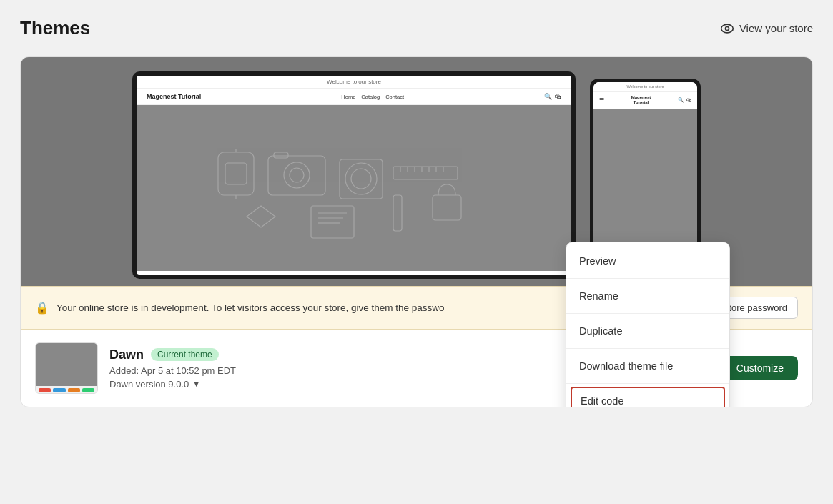 This screenshot has height=504, width=833. I want to click on thumbnail-preview, so click(66, 365).